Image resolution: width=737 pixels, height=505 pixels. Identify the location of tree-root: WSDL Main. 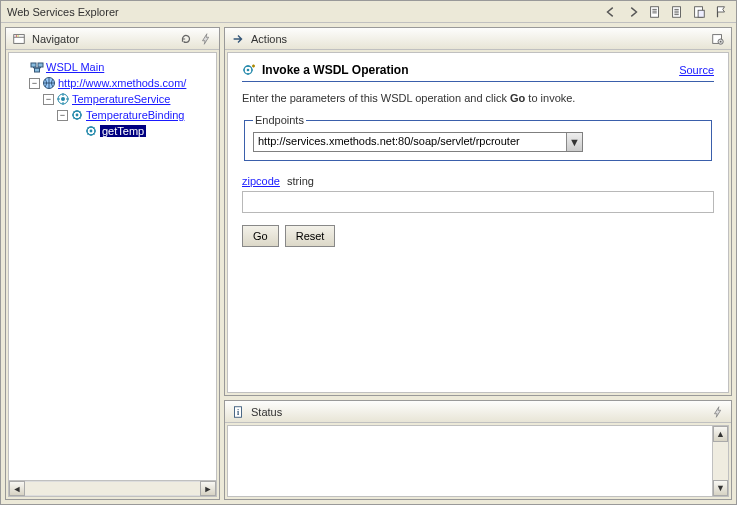
(112, 67).